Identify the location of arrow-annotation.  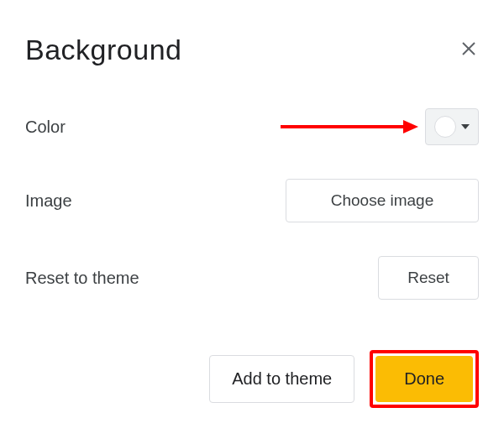
(349, 127).